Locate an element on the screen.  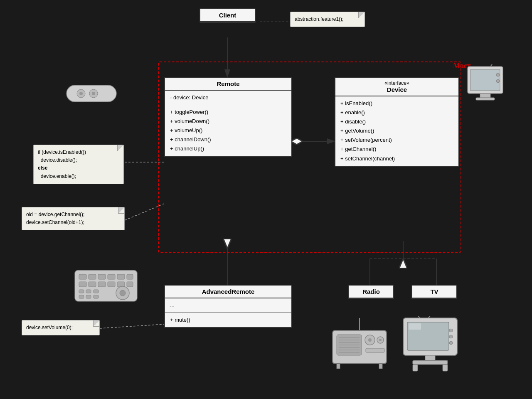
mute-note: device.setVolume(0); is located at coordinates (61, 328).